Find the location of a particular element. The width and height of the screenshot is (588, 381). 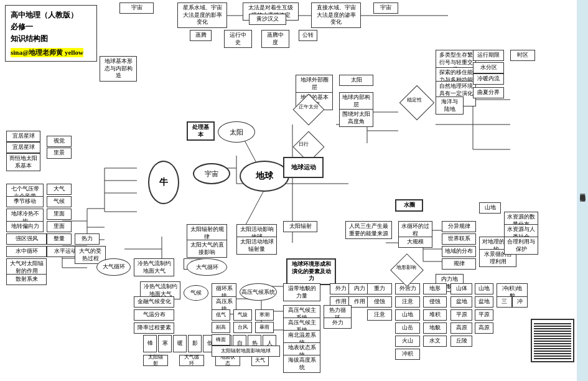

node-bigright-5: 火山 is located at coordinates (408, 341).